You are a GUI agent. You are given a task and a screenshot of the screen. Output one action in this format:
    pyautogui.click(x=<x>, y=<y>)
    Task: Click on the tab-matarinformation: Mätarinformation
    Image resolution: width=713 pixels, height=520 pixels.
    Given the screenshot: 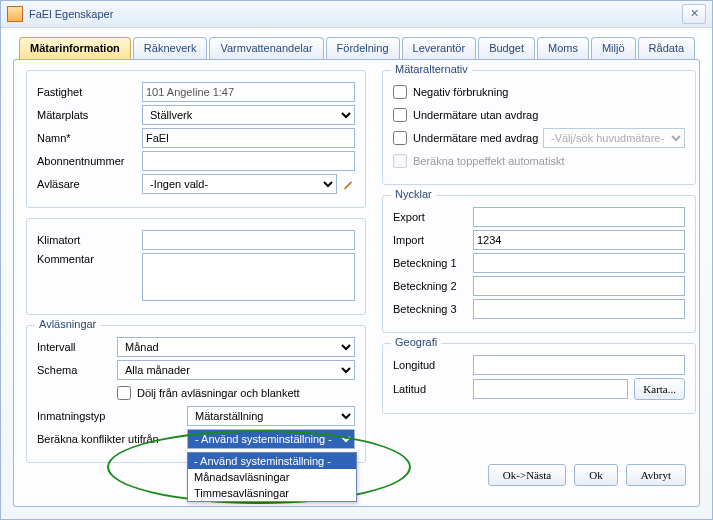 What is the action you would take?
    pyautogui.click(x=75, y=48)
    